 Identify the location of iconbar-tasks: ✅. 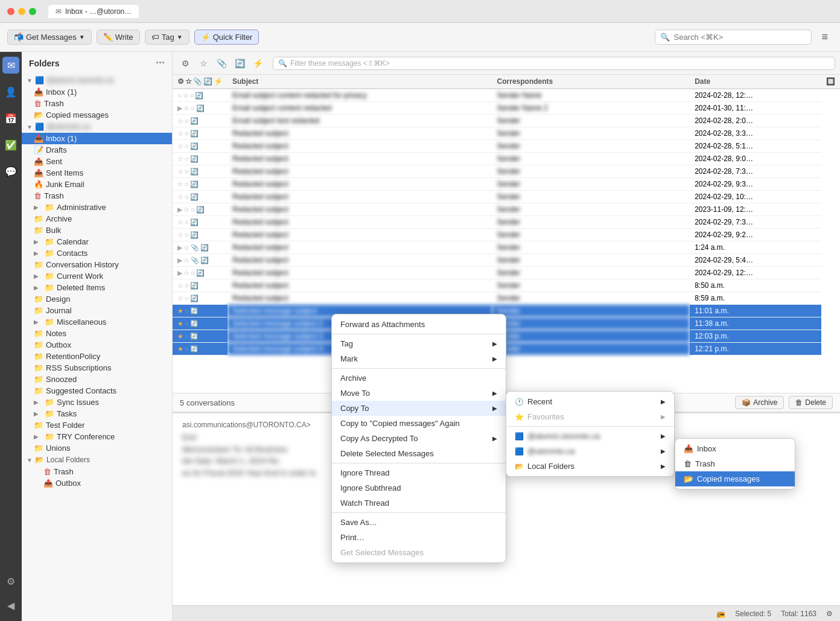
(11, 145).